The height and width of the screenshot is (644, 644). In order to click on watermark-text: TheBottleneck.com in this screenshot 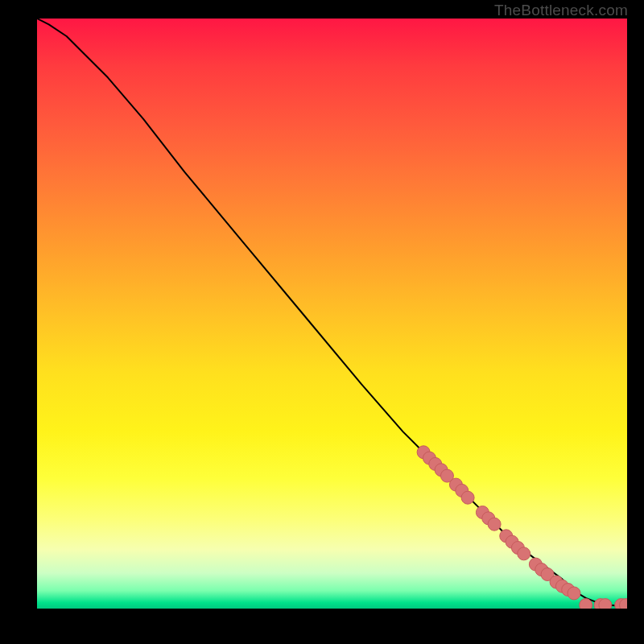, I will do `click(561, 10)`.